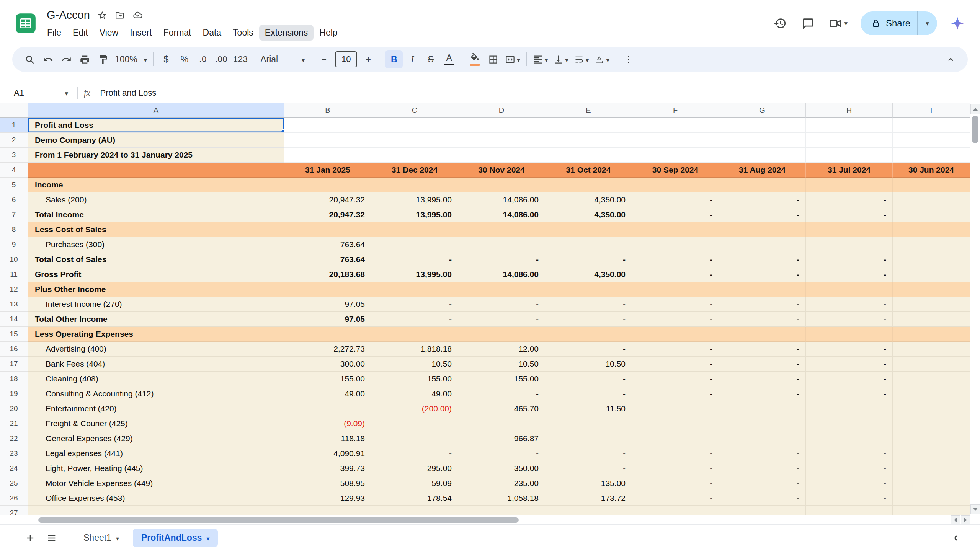 The width and height of the screenshot is (980, 551). Describe the element at coordinates (763, 259) in the screenshot. I see `cell-G10: -` at that location.